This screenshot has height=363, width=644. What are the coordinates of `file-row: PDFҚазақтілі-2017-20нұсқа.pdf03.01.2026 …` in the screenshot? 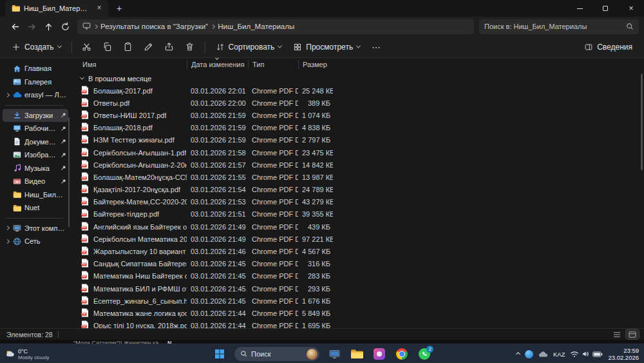 It's located at (357, 190).